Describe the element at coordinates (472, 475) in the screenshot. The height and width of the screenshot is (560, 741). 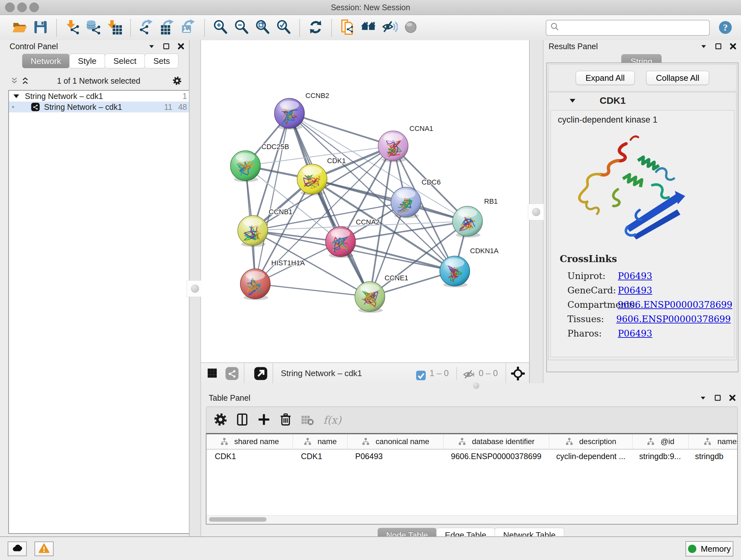
I see `node-table: shared namenamecanonical namedatabase id…` at that location.